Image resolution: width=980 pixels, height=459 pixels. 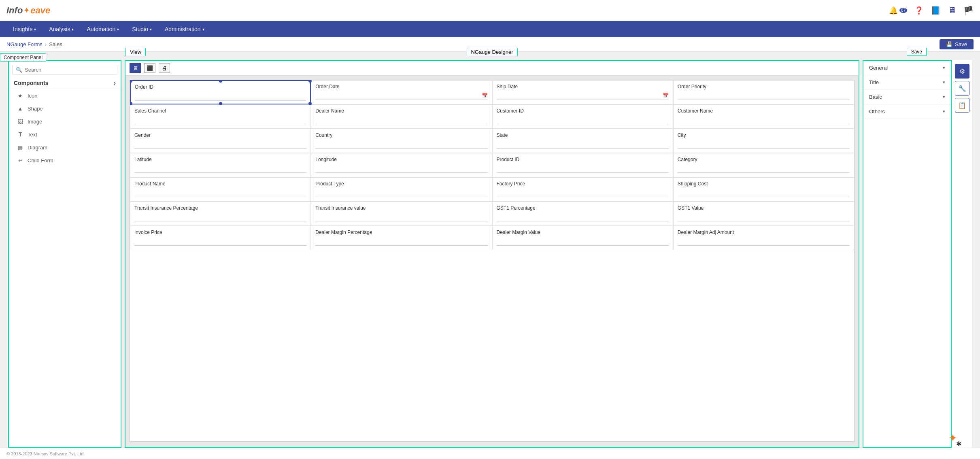 What do you see at coordinates (919, 11) in the screenshot?
I see `help-icon: ❓` at bounding box center [919, 11].